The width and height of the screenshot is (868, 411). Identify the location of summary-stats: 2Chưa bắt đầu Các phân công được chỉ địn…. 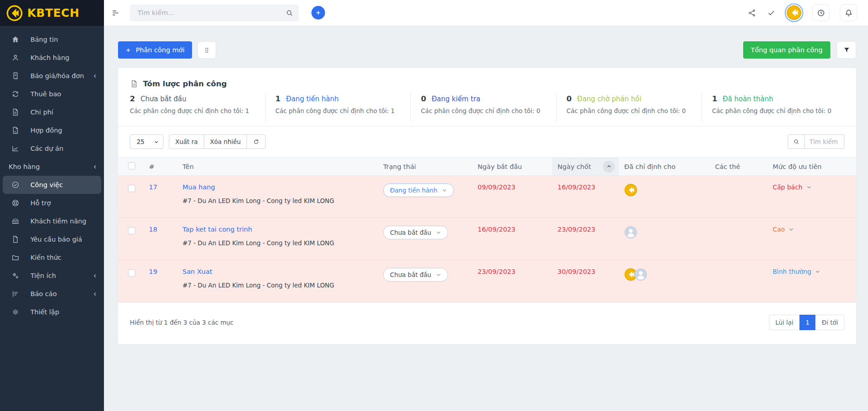
(487, 107).